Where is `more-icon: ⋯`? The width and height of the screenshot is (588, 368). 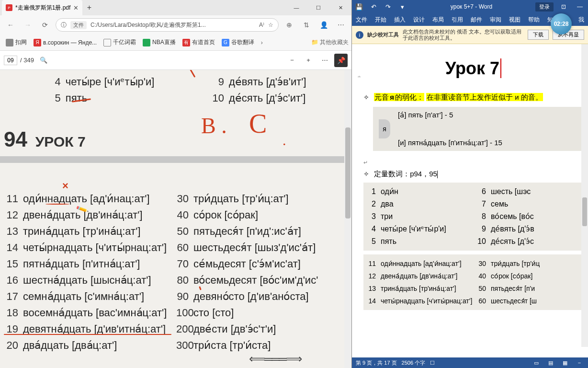
more-icon: ⋯ is located at coordinates (325, 60).